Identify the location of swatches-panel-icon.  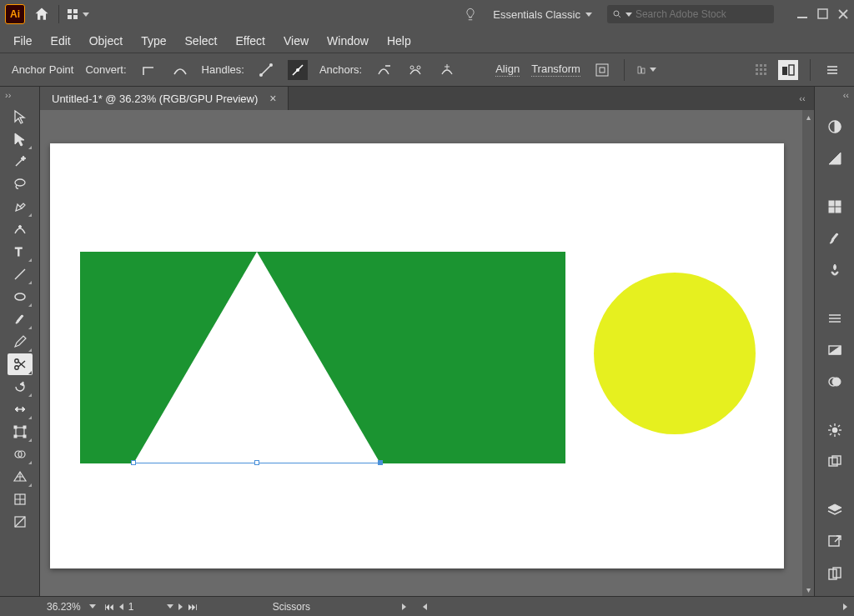
(835, 207).